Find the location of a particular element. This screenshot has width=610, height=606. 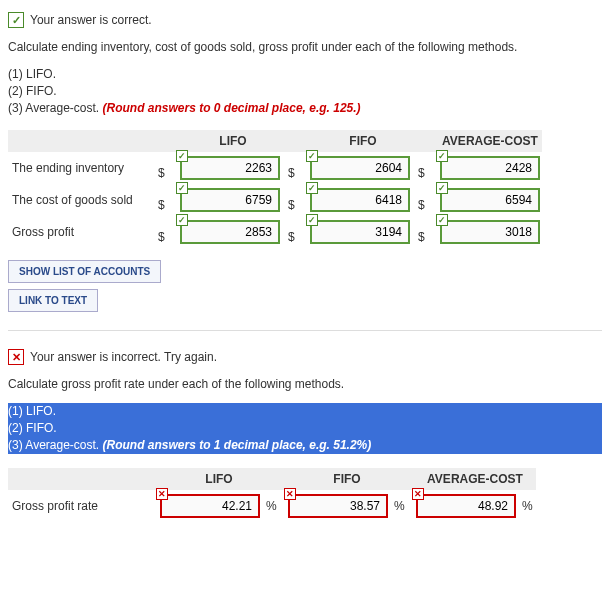

rate-input-fifo is located at coordinates (338, 506).